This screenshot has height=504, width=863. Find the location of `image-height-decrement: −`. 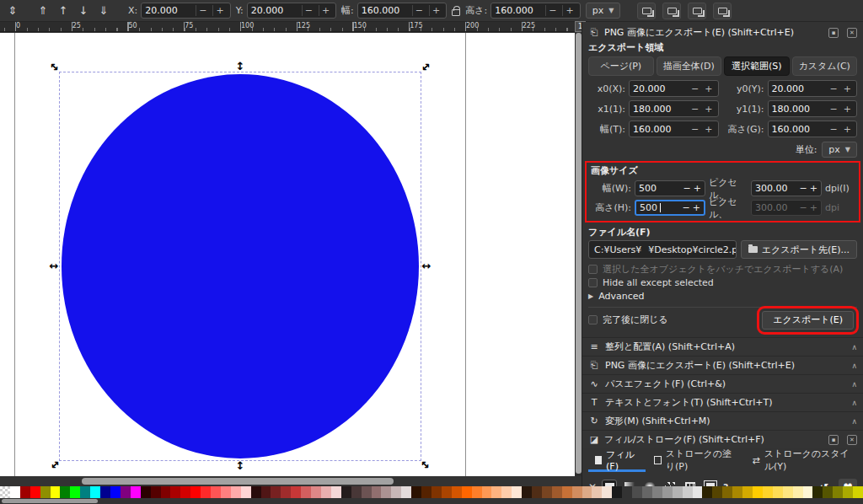

image-height-decrement: − is located at coordinates (686, 207).